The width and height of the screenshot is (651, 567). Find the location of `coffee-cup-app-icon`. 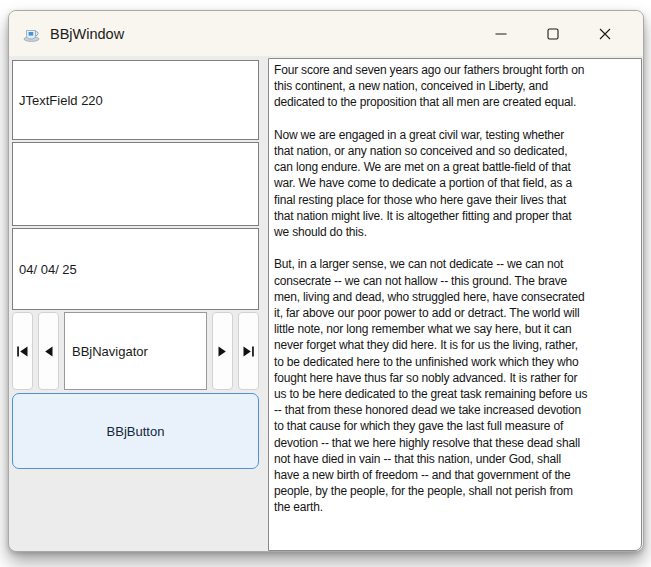

coffee-cup-app-icon is located at coordinates (32, 34).